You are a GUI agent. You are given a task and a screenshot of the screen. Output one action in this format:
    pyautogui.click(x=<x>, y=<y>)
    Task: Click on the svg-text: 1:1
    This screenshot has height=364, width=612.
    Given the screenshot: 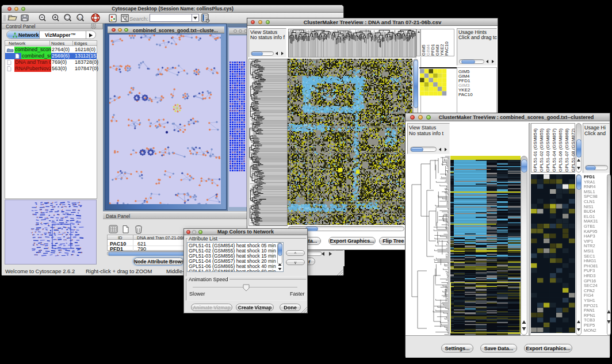 What is the action you would take?
    pyautogui.click(x=81, y=18)
    